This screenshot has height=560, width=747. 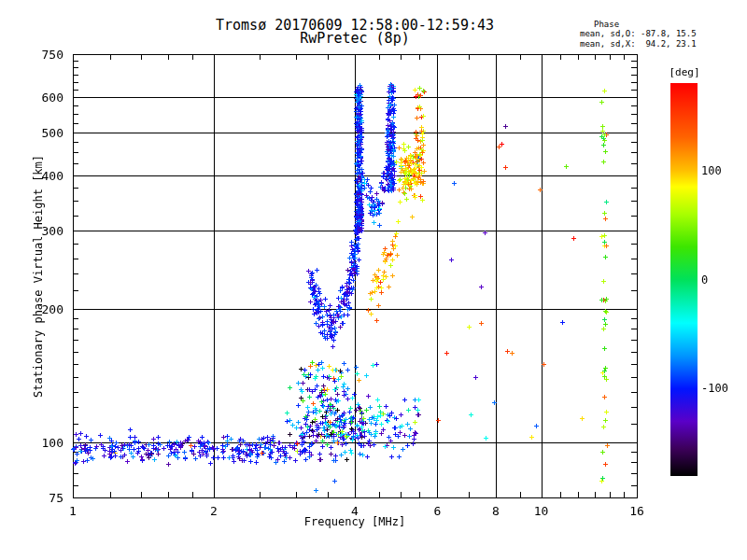 I want to click on y-tick-label: 750, so click(x=43, y=54).